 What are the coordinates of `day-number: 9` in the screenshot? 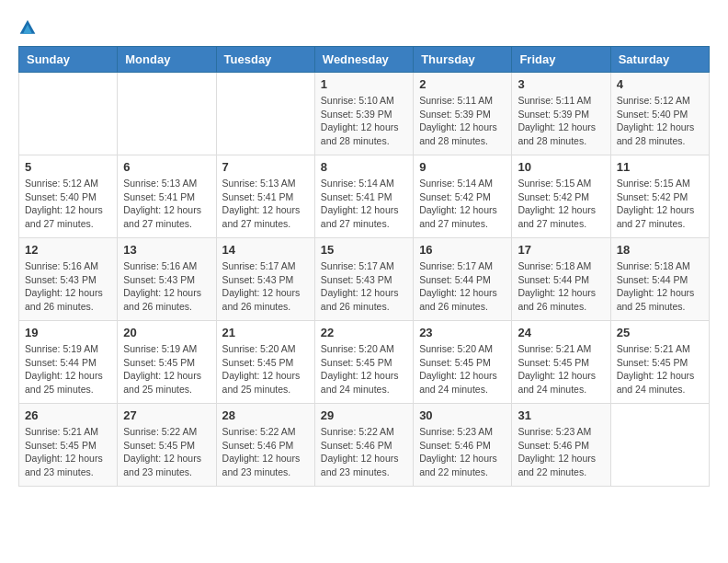 It's located at (462, 167).